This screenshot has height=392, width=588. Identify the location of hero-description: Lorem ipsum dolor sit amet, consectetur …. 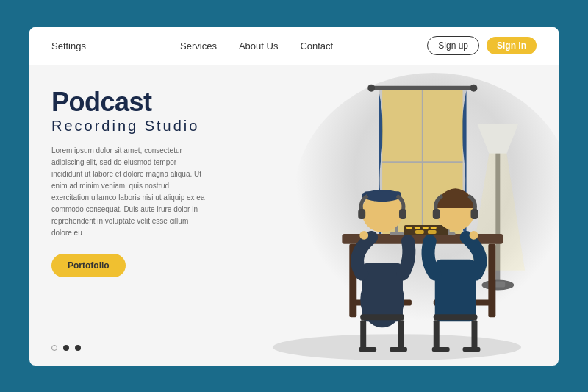
(129, 192).